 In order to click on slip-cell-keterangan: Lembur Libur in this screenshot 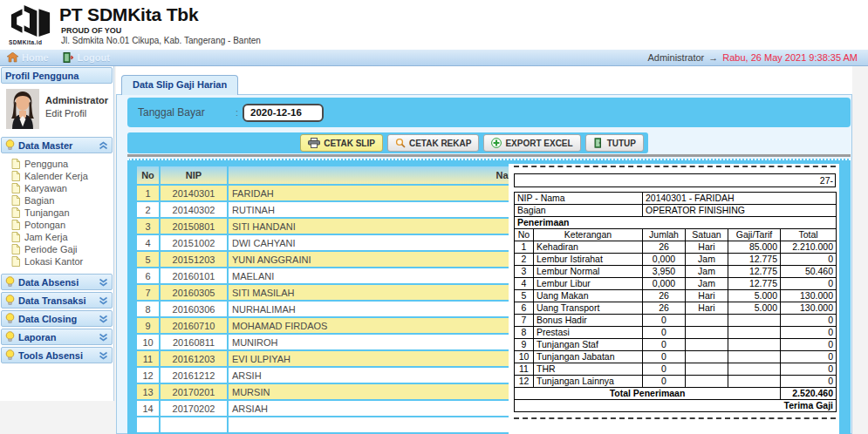, I will do `click(588, 284)`.